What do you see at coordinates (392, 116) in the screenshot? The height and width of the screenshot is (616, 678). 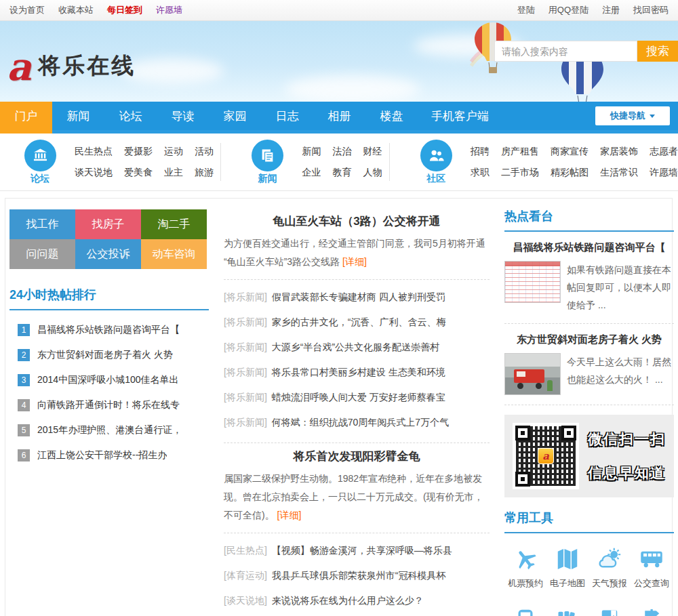 I see `nav-tab-property: 楼盘` at bounding box center [392, 116].